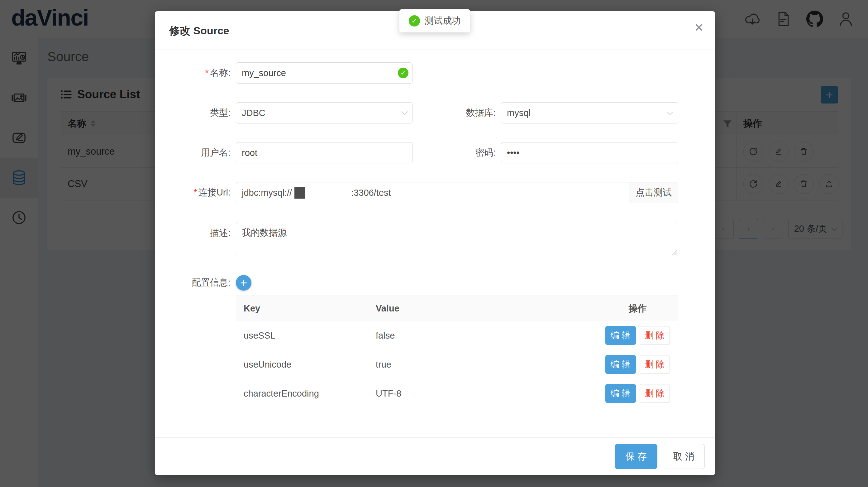 Image resolution: width=868 pixels, height=487 pixels. Describe the element at coordinates (457, 365) in the screenshot. I see `config-table-row: useUnicode true 编 辑 删 除` at that location.